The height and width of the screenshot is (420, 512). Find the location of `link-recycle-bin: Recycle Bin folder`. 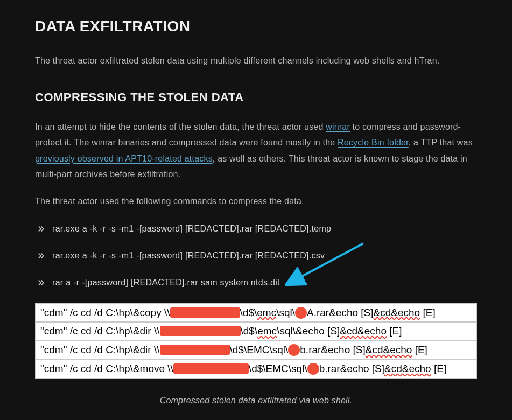

link-recycle-bin: Recycle Bin folder is located at coordinates (373, 142).